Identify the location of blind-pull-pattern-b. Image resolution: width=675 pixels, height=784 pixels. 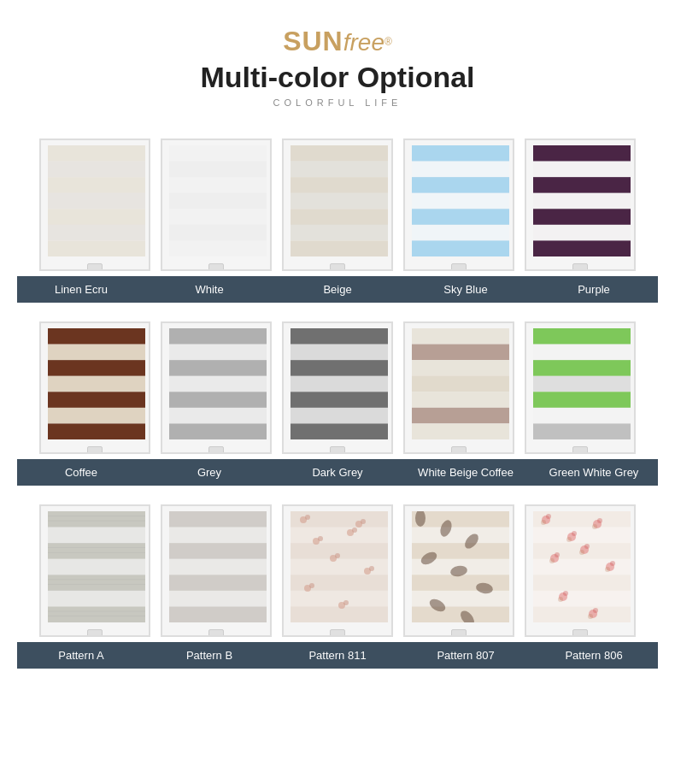
(216, 633).